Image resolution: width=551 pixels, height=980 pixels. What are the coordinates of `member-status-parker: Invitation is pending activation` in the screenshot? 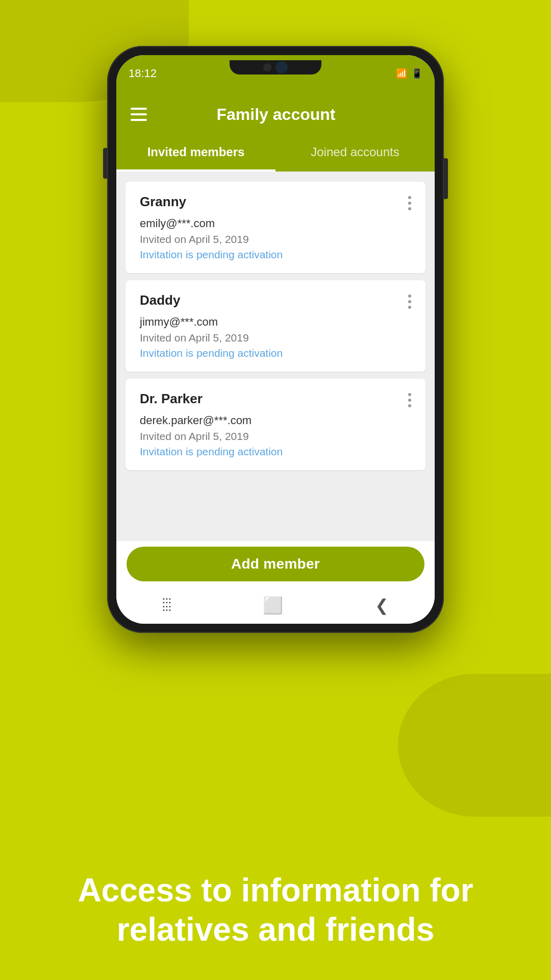 It's located at (277, 452).